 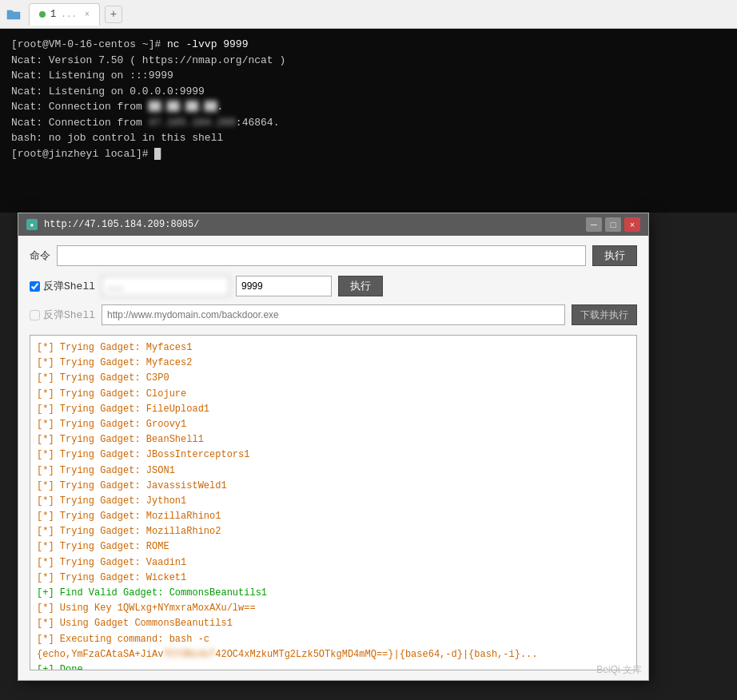 What do you see at coordinates (333, 395) in the screenshot?
I see `log-line: [*] Trying Gadget: Clojure` at bounding box center [333, 395].